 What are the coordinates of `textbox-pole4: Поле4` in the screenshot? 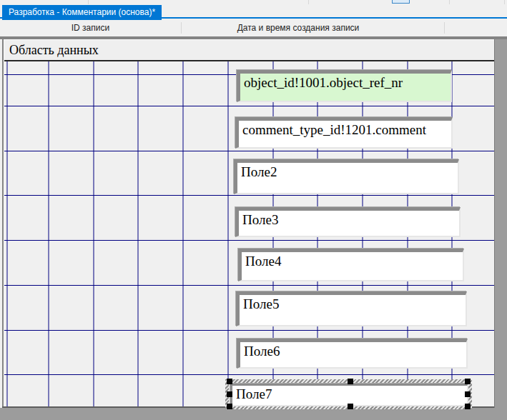 It's located at (351, 265).